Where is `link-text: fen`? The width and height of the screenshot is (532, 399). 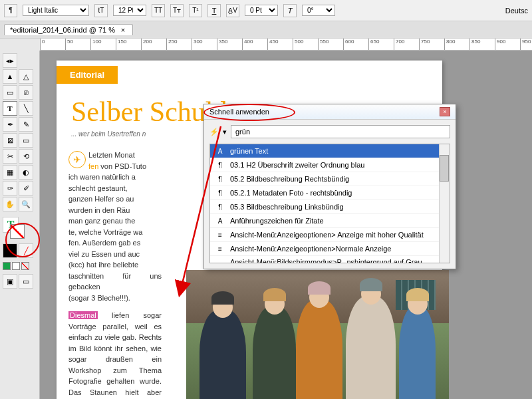
link-text: fen is located at coordinates (93, 166).